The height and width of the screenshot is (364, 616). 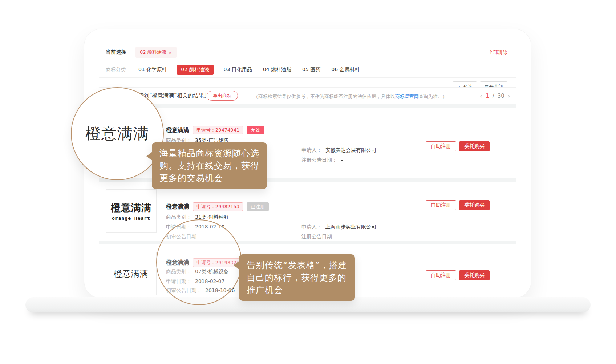 What do you see at coordinates (238, 70) in the screenshot?
I see `category-item-03: 03 日化用品` at bounding box center [238, 70].